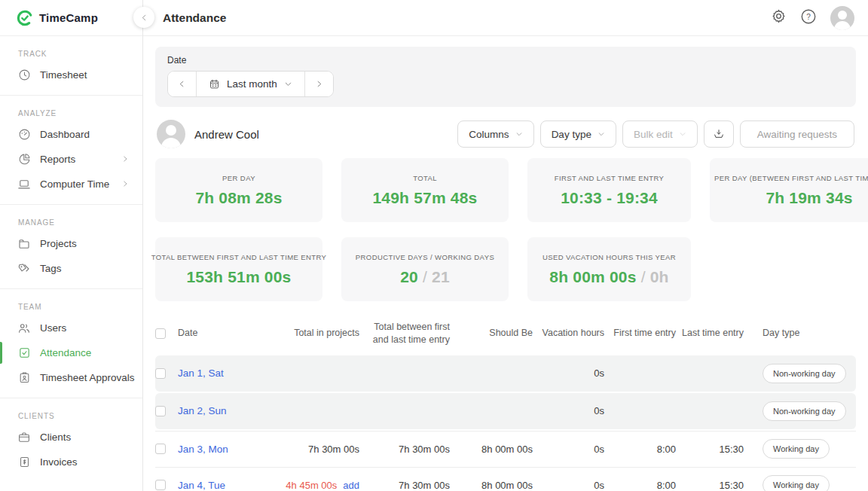 This screenshot has height=491, width=868. What do you see at coordinates (506, 18) in the screenshot?
I see `top-bar: Attendance ?` at bounding box center [506, 18].